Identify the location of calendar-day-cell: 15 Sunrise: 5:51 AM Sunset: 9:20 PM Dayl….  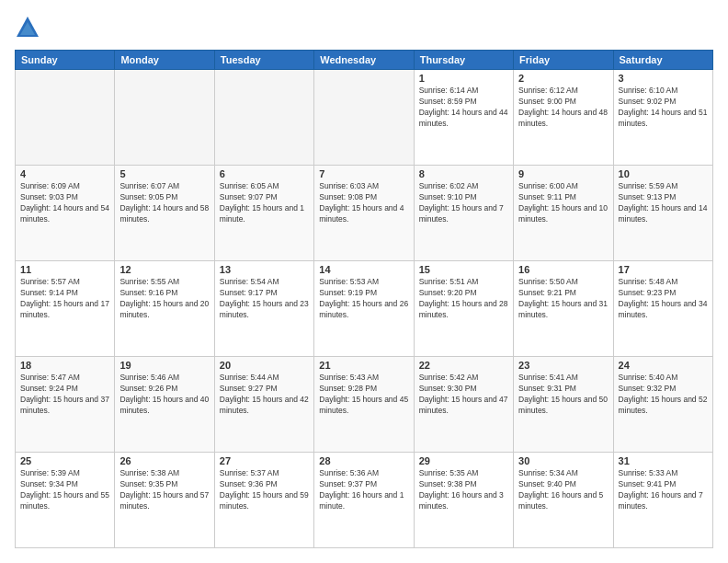
(463, 309).